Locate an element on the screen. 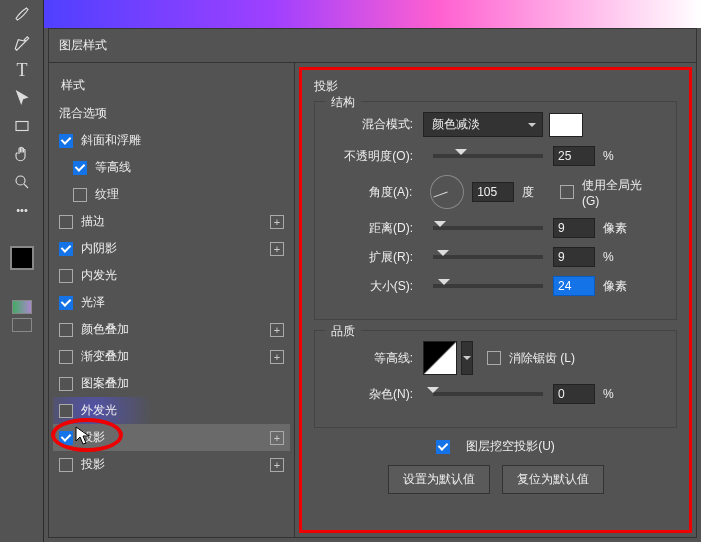  reset-default-button: 复位为默认值 is located at coordinates (553, 480).